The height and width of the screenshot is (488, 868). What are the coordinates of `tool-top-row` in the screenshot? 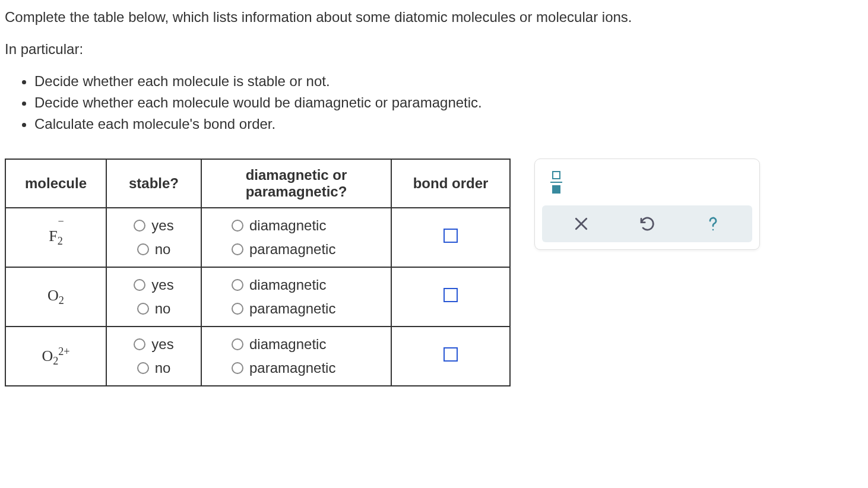 It's located at (647, 182).